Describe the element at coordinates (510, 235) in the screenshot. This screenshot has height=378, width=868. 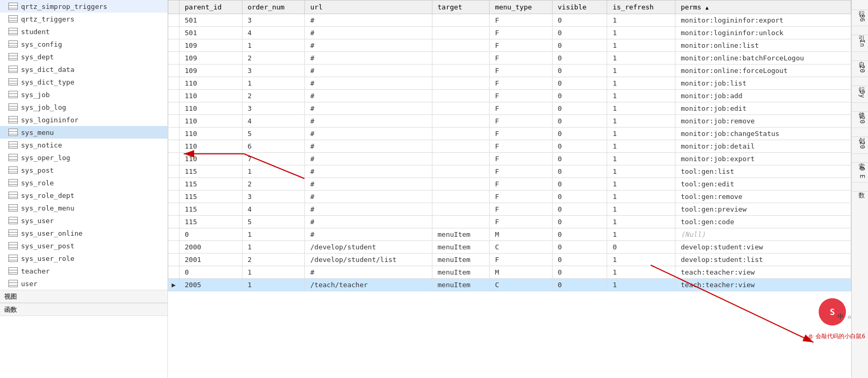
I see `table-row: 01#menuItemM01(Null)` at that location.